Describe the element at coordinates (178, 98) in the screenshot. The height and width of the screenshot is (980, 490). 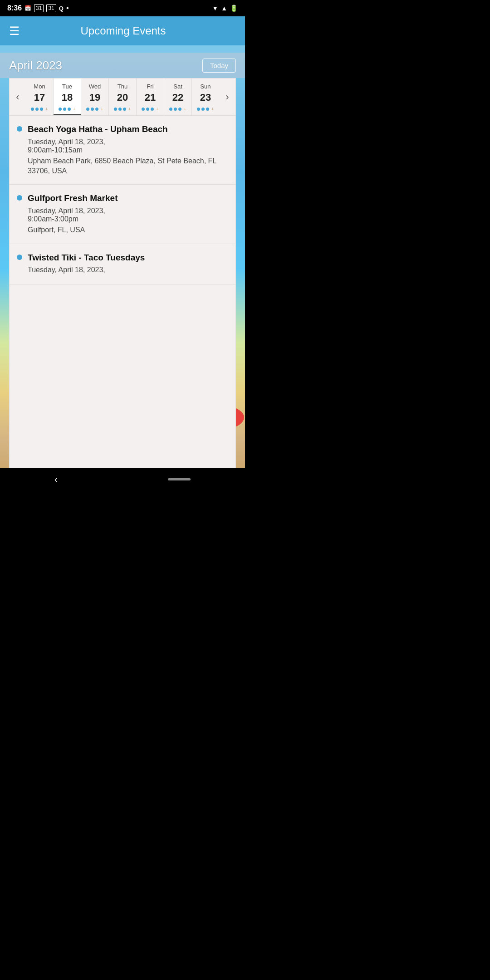
I see `day-number: 22` at that location.